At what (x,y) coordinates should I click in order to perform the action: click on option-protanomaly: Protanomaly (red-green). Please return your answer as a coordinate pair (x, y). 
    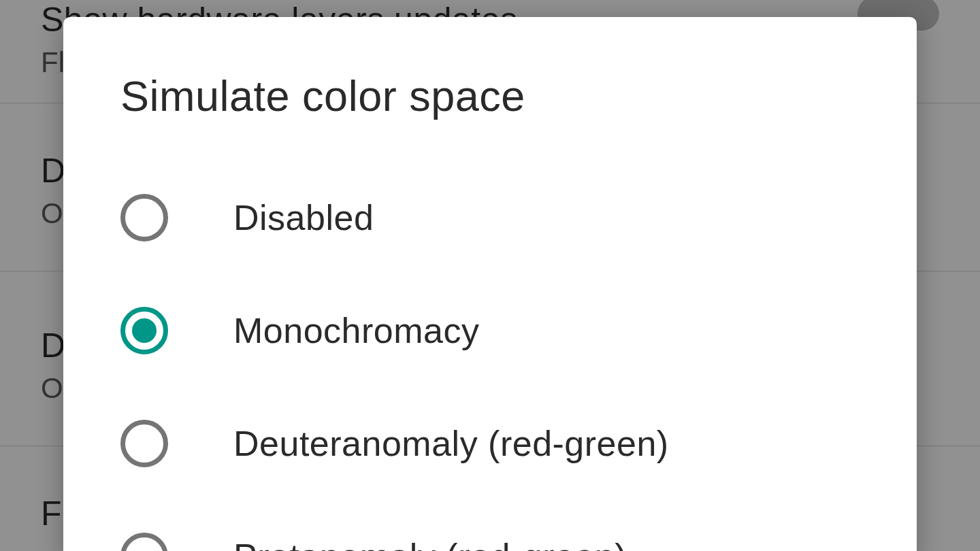
    Looking at the image, I should click on (490, 525).